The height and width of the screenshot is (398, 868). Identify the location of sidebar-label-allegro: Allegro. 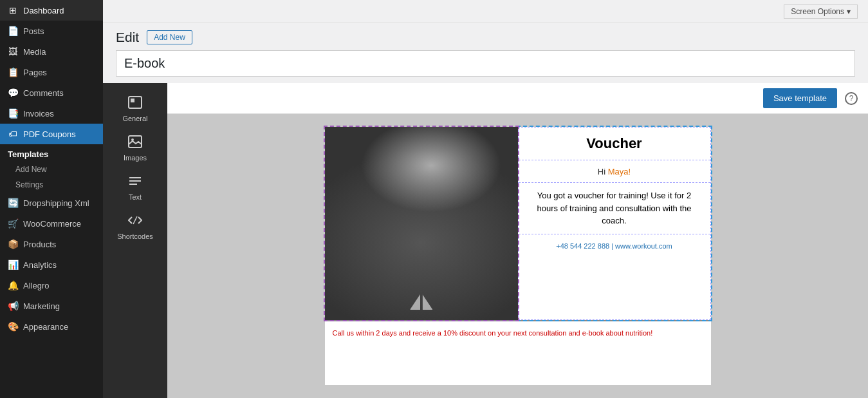
(36, 286).